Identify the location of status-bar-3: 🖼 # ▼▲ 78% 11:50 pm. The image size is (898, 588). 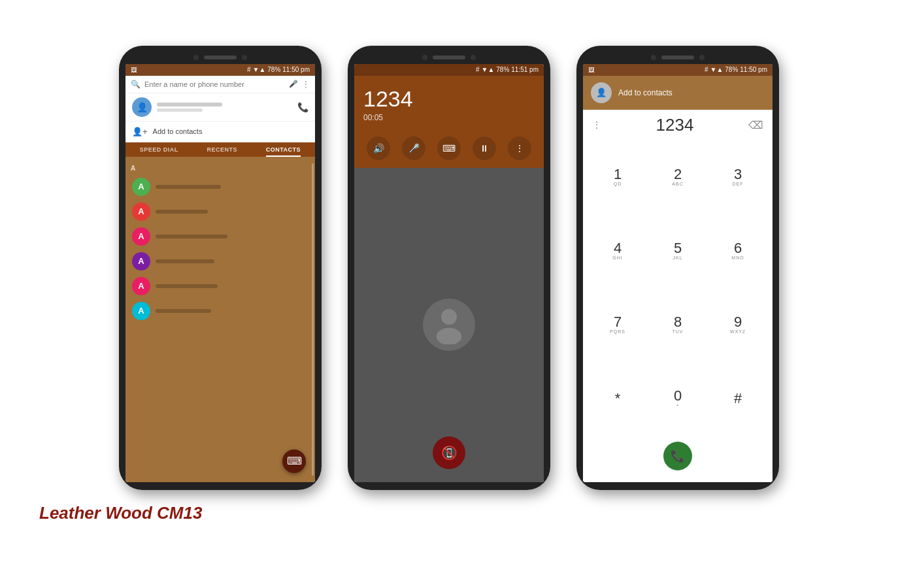
(678, 70).